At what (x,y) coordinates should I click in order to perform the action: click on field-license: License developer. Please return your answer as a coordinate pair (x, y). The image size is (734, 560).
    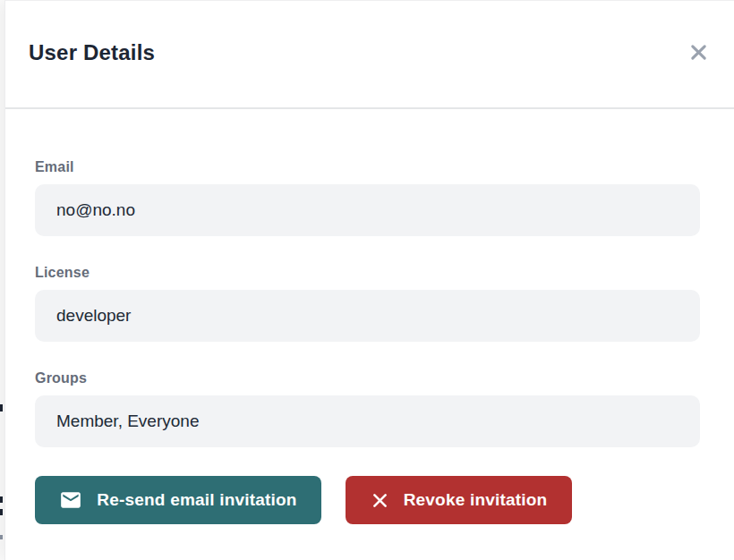
    Looking at the image, I should click on (367, 303).